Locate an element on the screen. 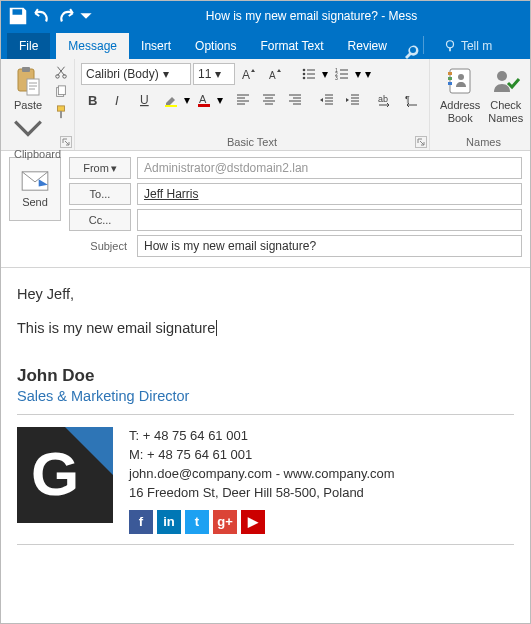 The image size is (531, 624). signature-logo: G is located at coordinates (65, 475).